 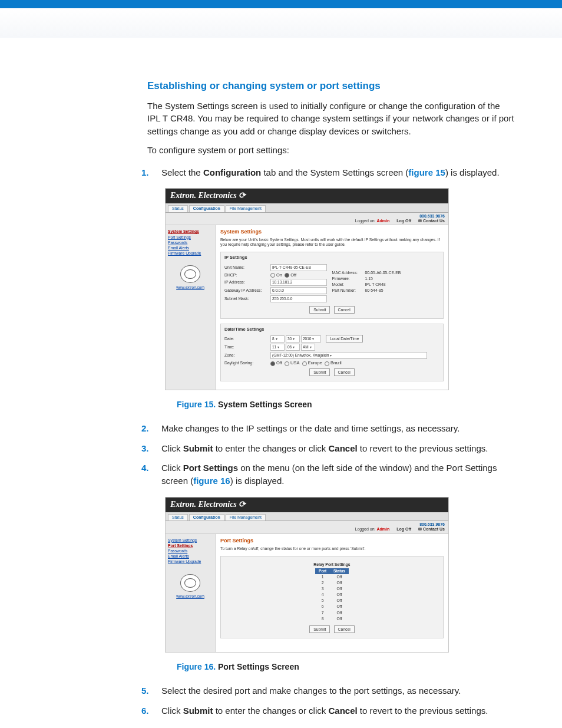 I want to click on time-ampm-select: AM, so click(x=308, y=347).